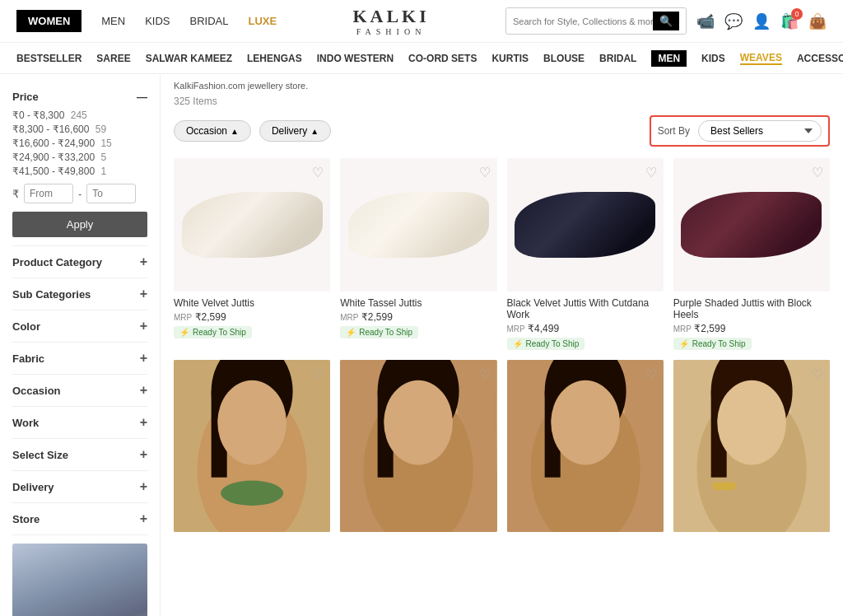 The image size is (843, 616). What do you see at coordinates (752, 309) in the screenshot?
I see `product-title-4: Purple Shaded Juttis with Block Heels` at bounding box center [752, 309].